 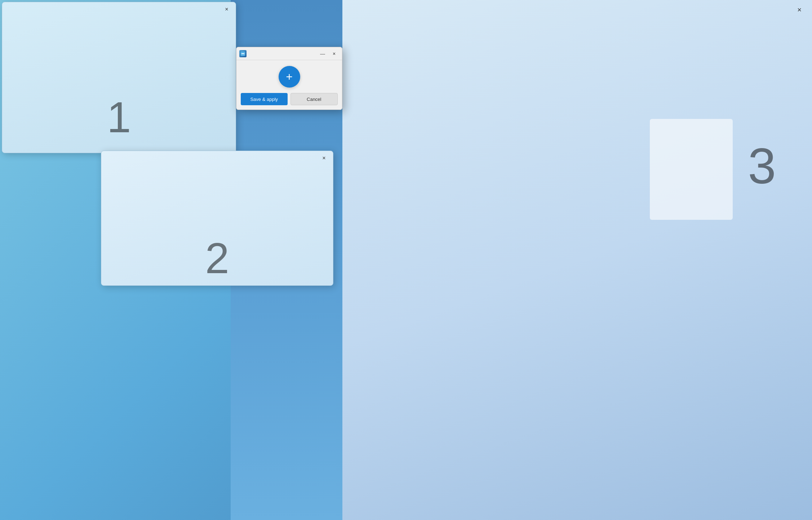 I want to click on window-1-close-button: ×, so click(x=227, y=9).